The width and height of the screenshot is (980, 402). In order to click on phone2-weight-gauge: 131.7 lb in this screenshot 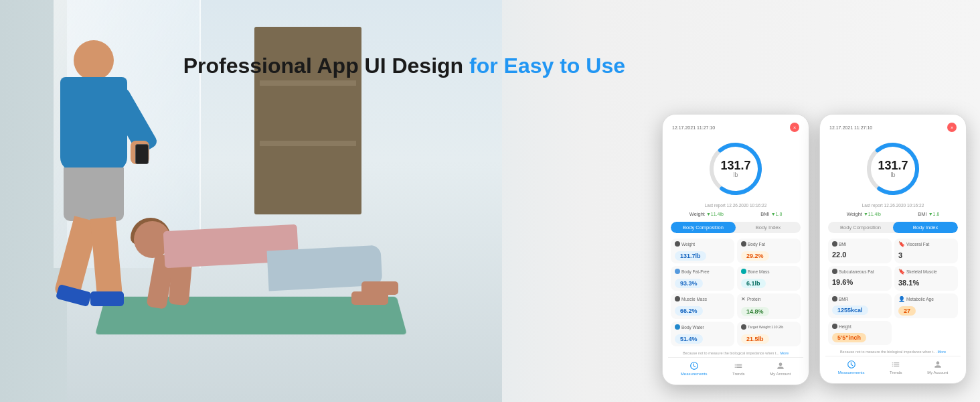, I will do `click(893, 169)`.